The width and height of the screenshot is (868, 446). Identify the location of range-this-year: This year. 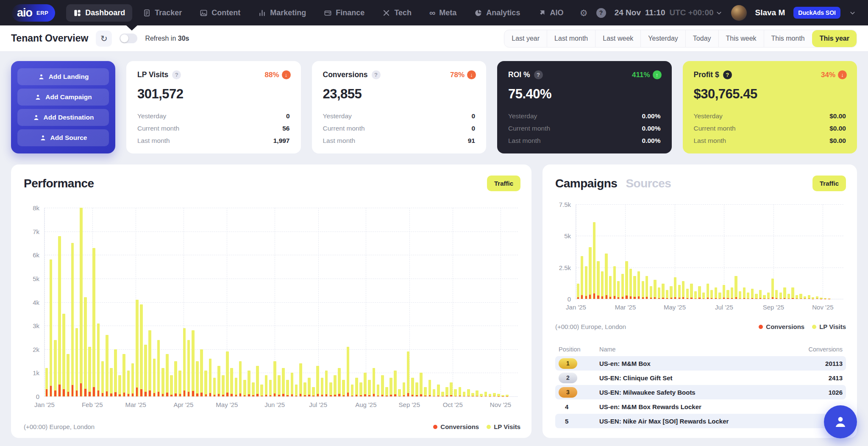
(834, 39).